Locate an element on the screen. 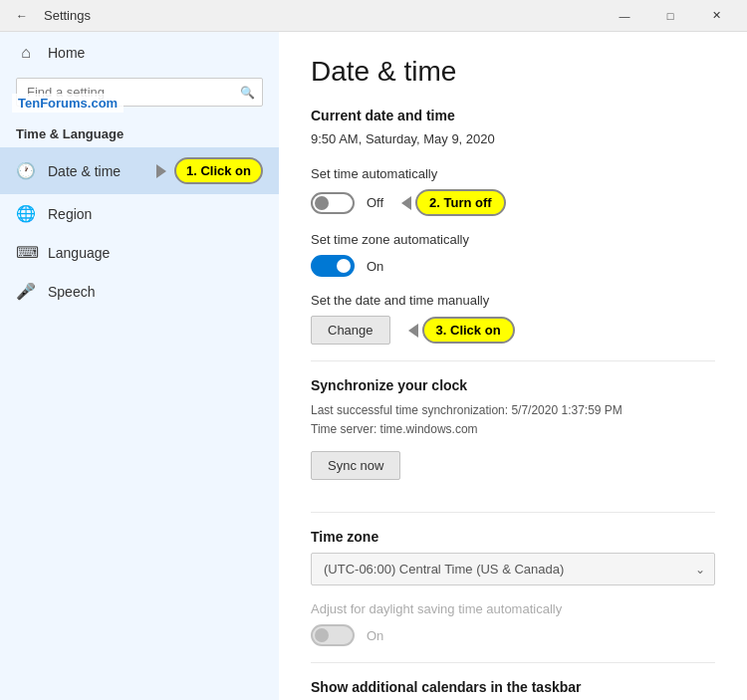 Image resolution: width=747 pixels, height=700 pixels. annotation-3-arrow is located at coordinates (413, 331).